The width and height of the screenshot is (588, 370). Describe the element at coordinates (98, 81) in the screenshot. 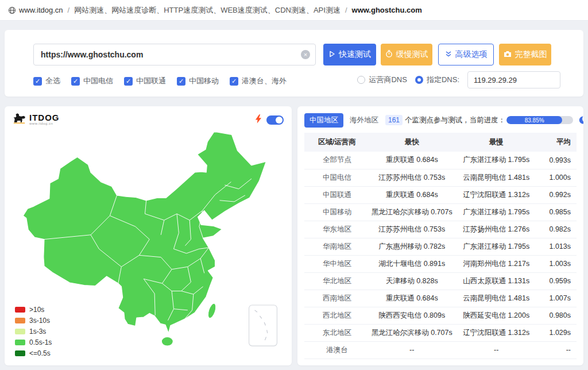

I see `checkbox-label: 中国电信` at that location.